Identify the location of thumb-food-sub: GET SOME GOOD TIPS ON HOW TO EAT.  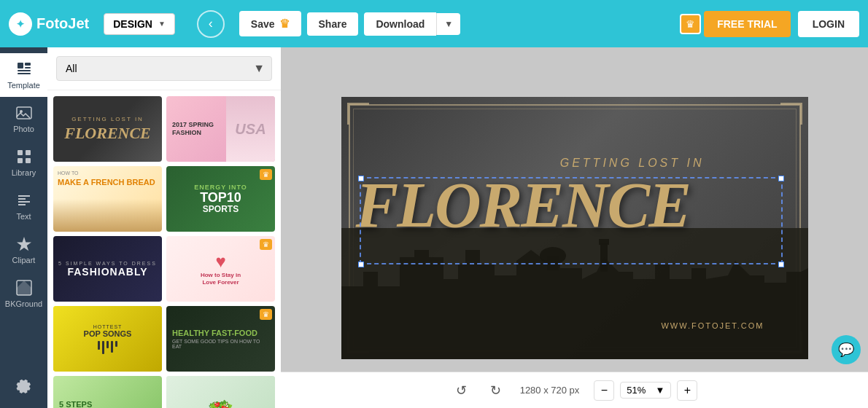
(220, 344).